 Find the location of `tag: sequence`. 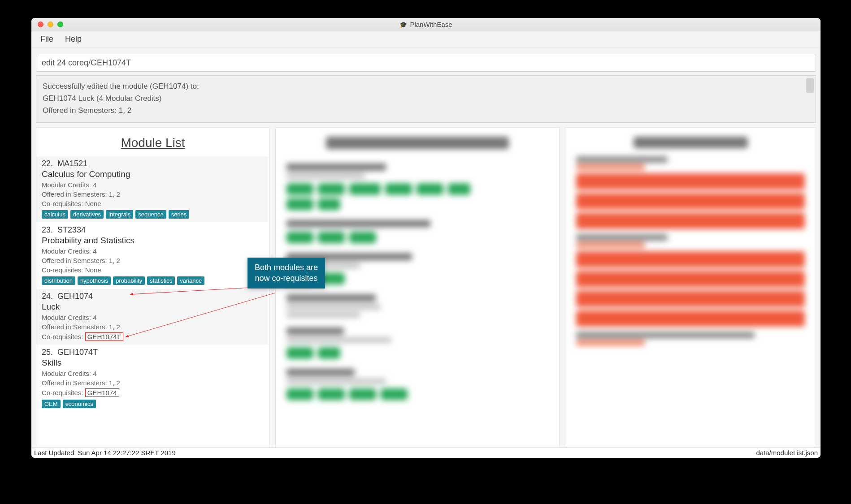

tag: sequence is located at coordinates (151, 214).